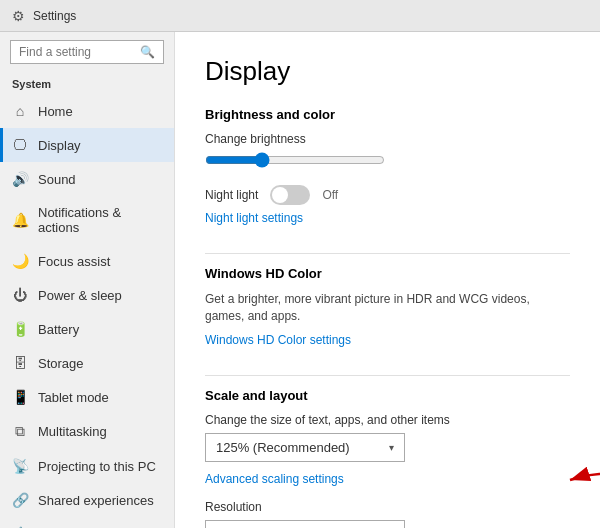 The image size is (600, 528). I want to click on sidebar-item-notifications: 🔔 Notifications & actions, so click(87, 220).